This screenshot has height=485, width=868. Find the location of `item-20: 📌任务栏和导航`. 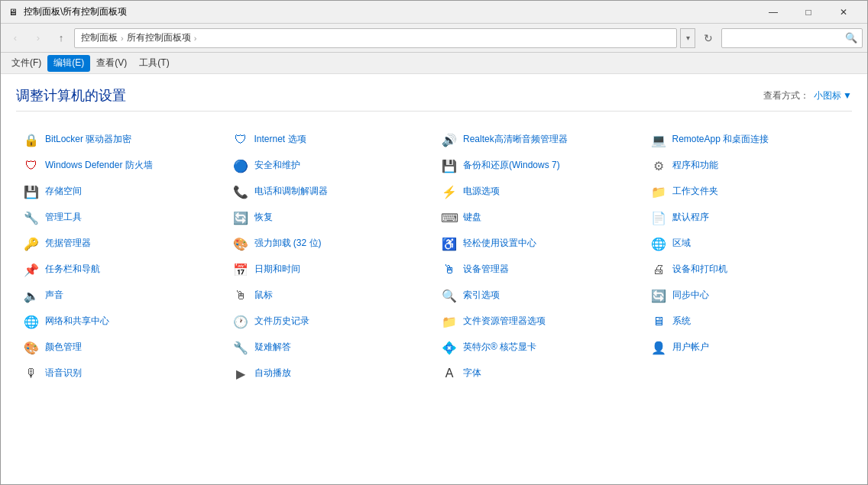

item-20: 📌任务栏和导航 is located at coordinates (121, 270).